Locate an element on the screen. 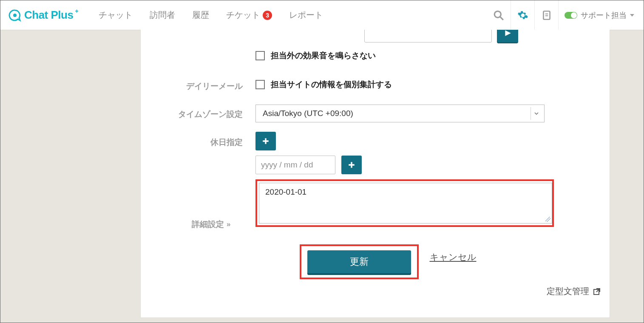  nav-report: レポート is located at coordinates (306, 15).